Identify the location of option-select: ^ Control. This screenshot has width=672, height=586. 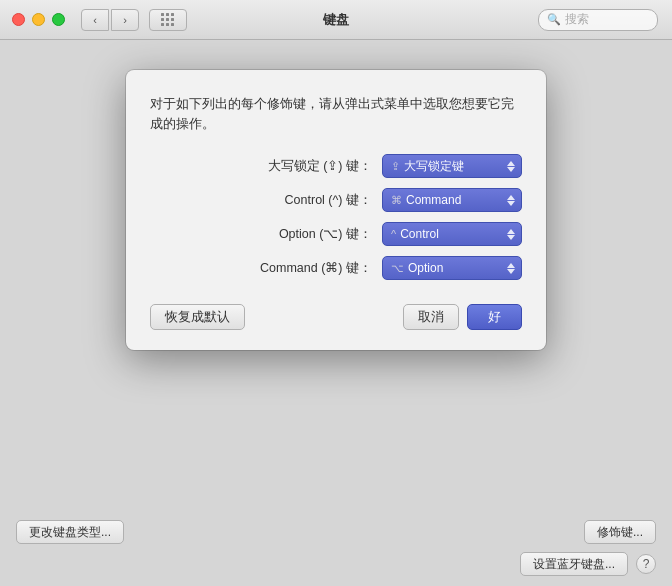
(452, 234).